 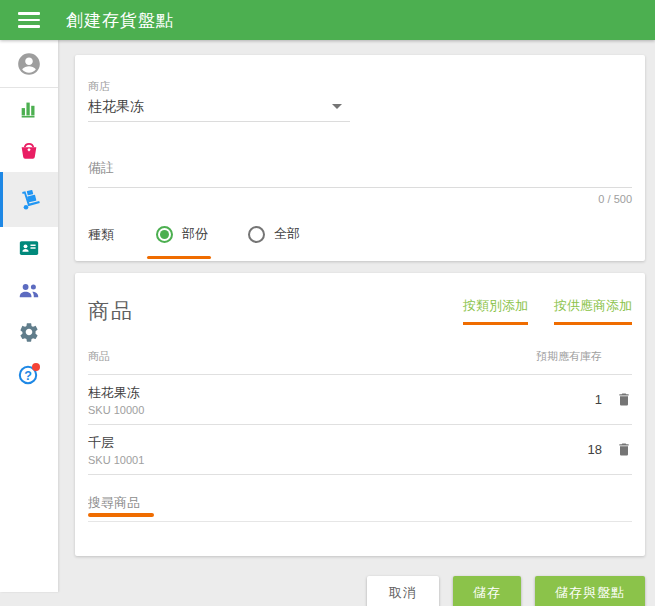 I want to click on people-icon, so click(x=29, y=290).